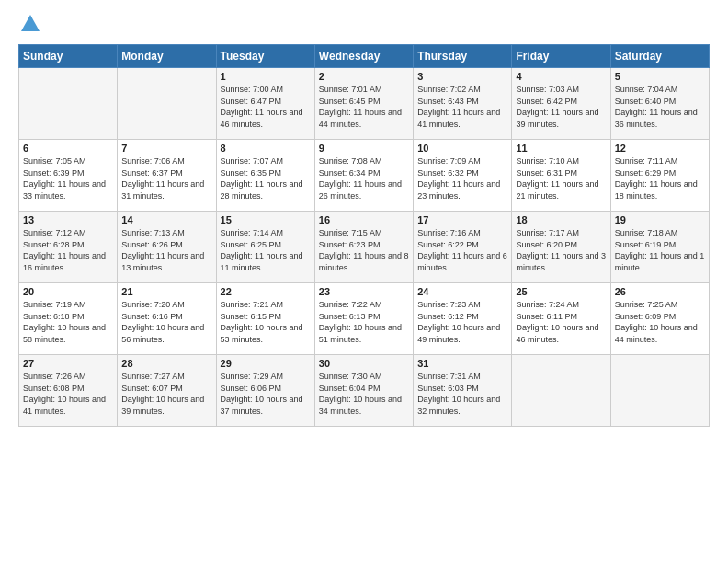 This screenshot has height=563, width=728. Describe the element at coordinates (29, 25) in the screenshot. I see `logo` at that location.